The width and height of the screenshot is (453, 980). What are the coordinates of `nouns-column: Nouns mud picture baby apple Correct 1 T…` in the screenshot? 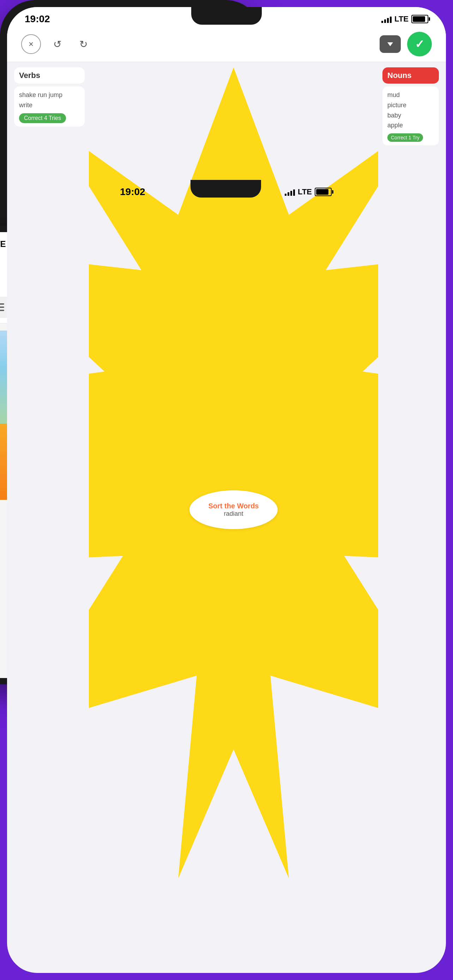 It's located at (411, 510).